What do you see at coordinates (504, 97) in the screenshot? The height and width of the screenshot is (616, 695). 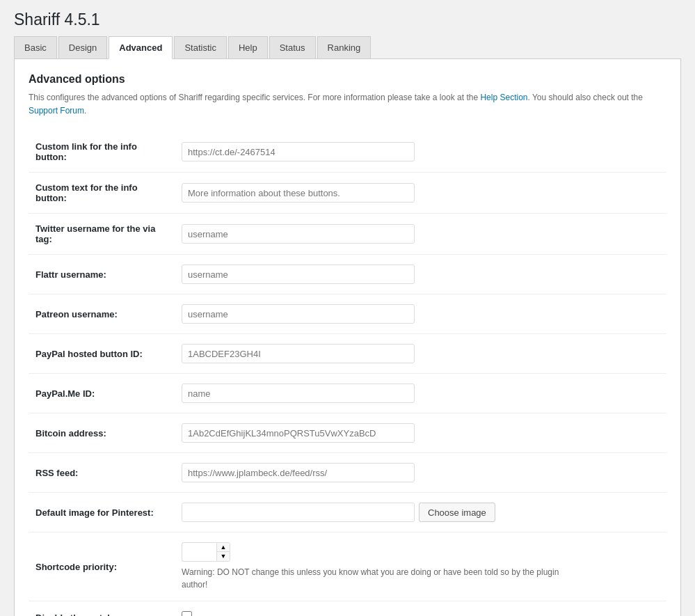 I see `help-section-link: Help Section` at bounding box center [504, 97].